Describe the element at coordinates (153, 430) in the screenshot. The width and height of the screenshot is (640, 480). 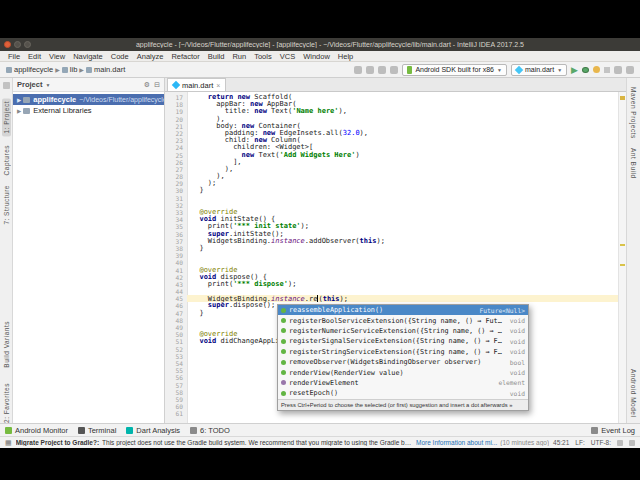
I see `tool-window-button-dart-analysis: Dart Analysis` at that location.